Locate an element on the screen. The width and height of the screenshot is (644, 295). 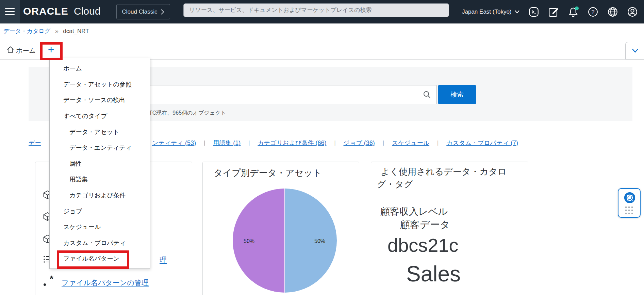
catalog-search-box is located at coordinates (284, 95).